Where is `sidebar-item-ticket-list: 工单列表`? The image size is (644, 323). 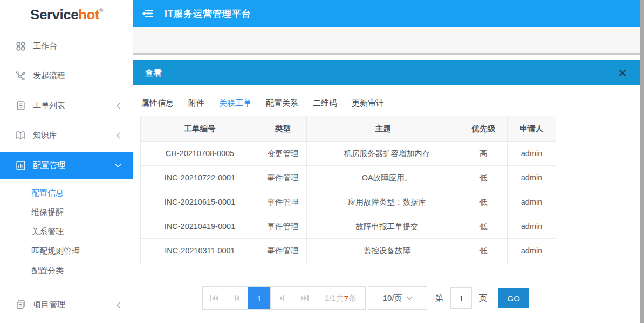
sidebar-item-ticket-list: 工单列表 is located at coordinates (67, 106).